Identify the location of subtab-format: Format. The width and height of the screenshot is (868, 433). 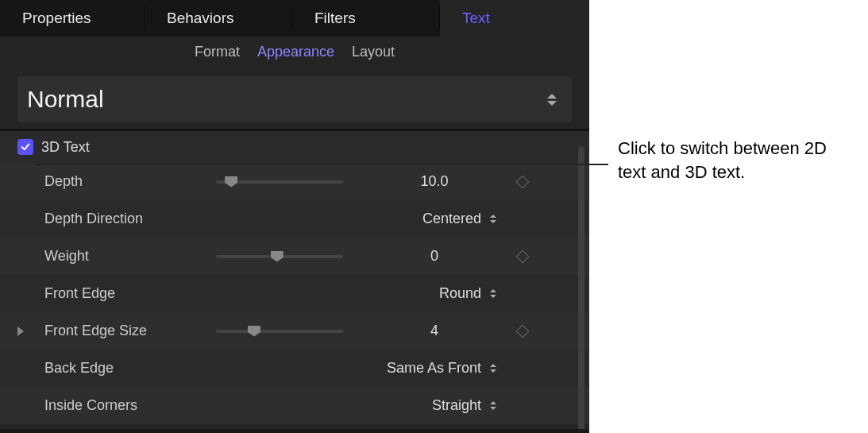
(218, 52).